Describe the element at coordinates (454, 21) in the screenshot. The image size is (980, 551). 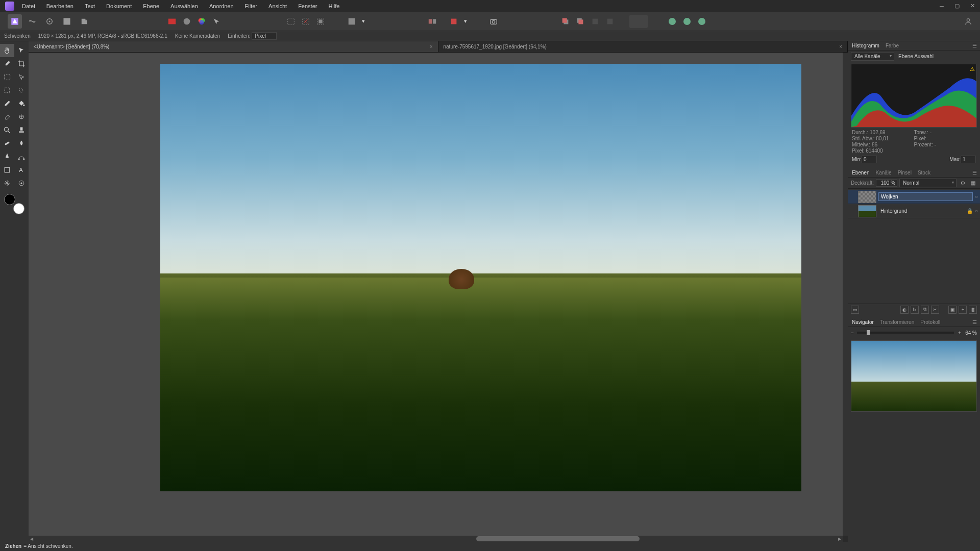
I see `arrange-red-icon` at that location.